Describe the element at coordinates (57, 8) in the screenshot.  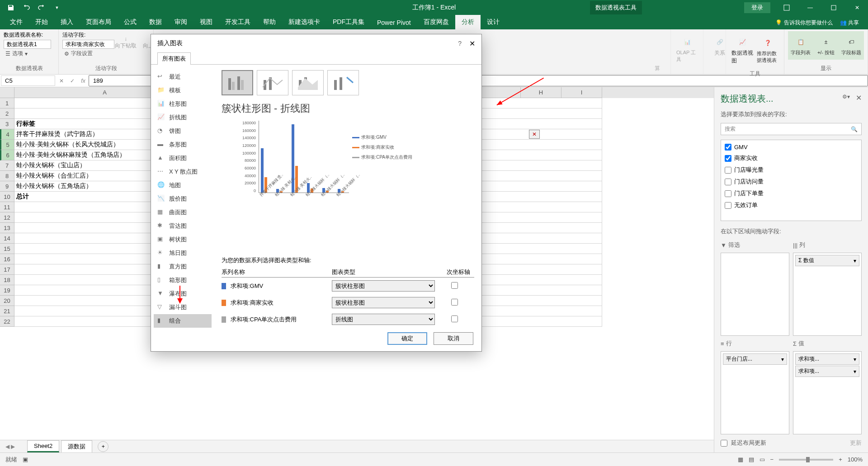
I see `qat-dropdown-icon: ▼` at that location.